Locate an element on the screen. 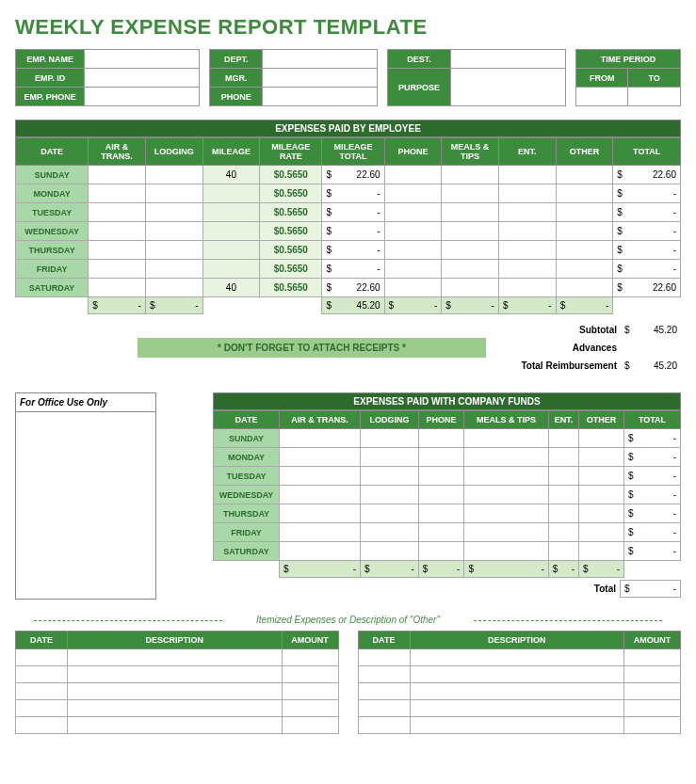  emp-id-value is located at coordinates (142, 78).